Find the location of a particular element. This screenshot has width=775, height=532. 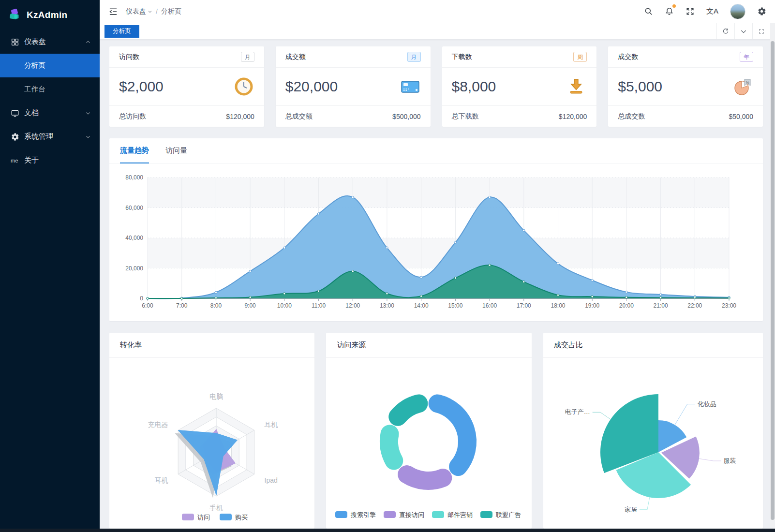

period-badge: 周 is located at coordinates (580, 57).